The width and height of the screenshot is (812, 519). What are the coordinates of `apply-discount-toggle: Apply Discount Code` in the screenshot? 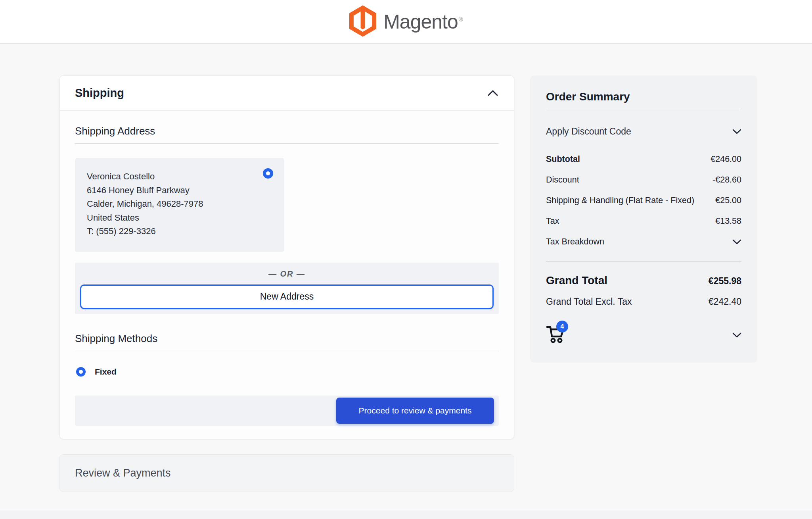 It's located at (644, 132).